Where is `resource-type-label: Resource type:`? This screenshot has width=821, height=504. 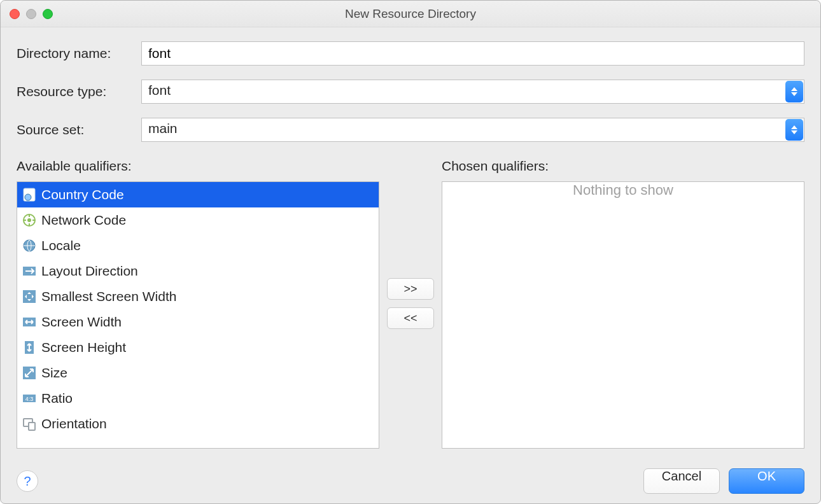
resource-type-label: Resource type: is located at coordinates (79, 92).